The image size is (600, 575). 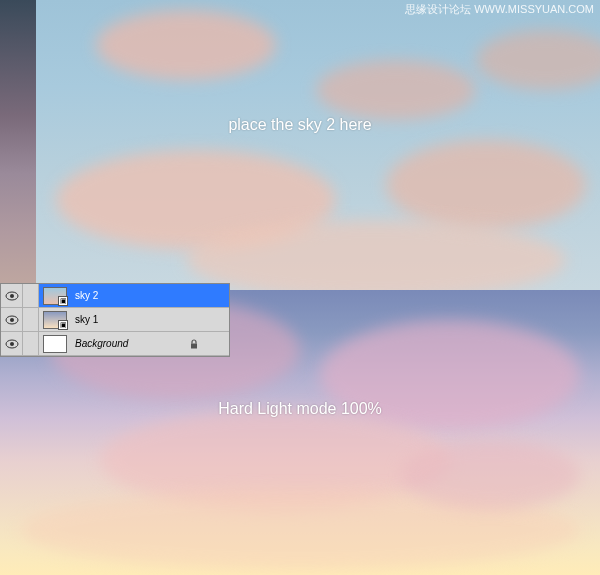 I want to click on layer-name-label: Background, so click(x=132, y=344).